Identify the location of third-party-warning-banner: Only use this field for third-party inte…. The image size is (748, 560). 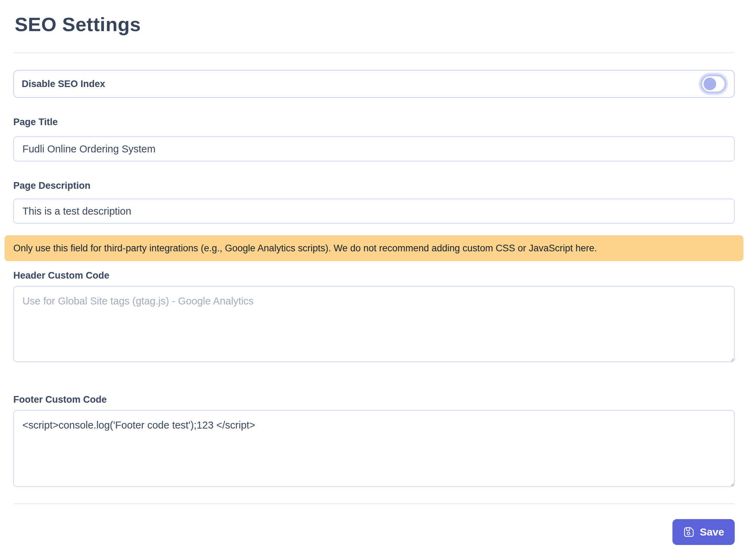
(374, 248).